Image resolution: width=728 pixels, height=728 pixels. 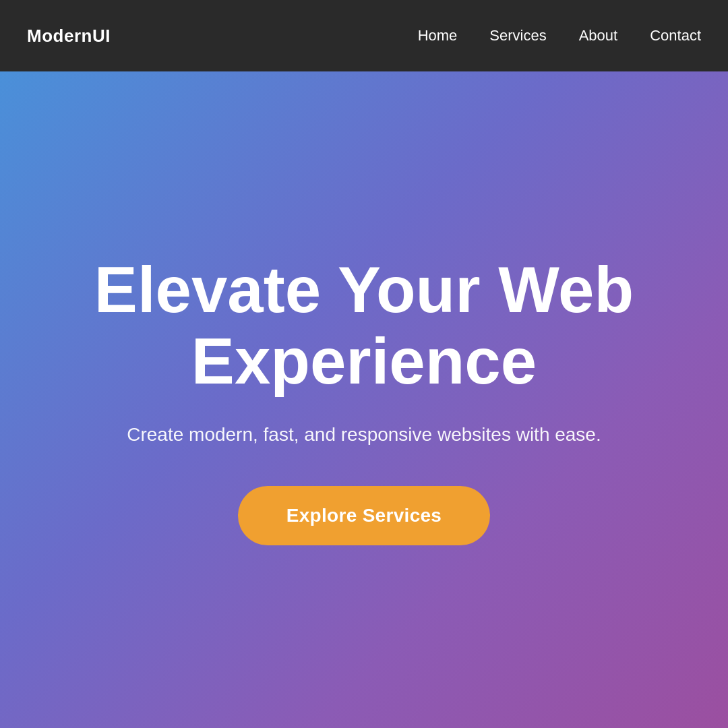 What do you see at coordinates (518, 35) in the screenshot?
I see `nav-link-services: Services` at bounding box center [518, 35].